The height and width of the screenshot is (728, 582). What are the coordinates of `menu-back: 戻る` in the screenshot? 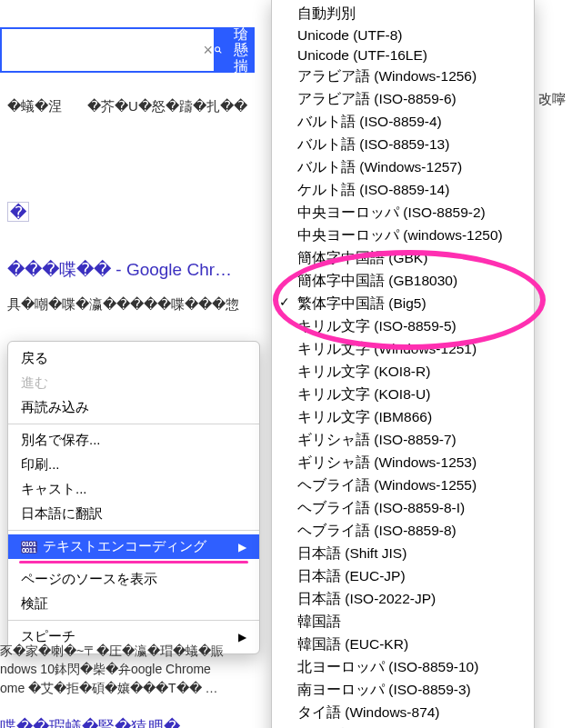 It's located at (134, 358).